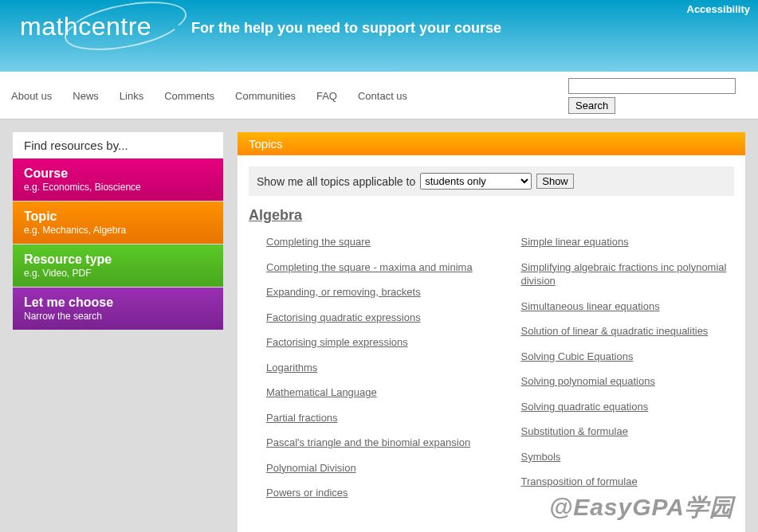 The width and height of the screenshot is (758, 532). What do you see at coordinates (628, 307) in the screenshot?
I see `topic-link: Simultaneous linear equations` at bounding box center [628, 307].